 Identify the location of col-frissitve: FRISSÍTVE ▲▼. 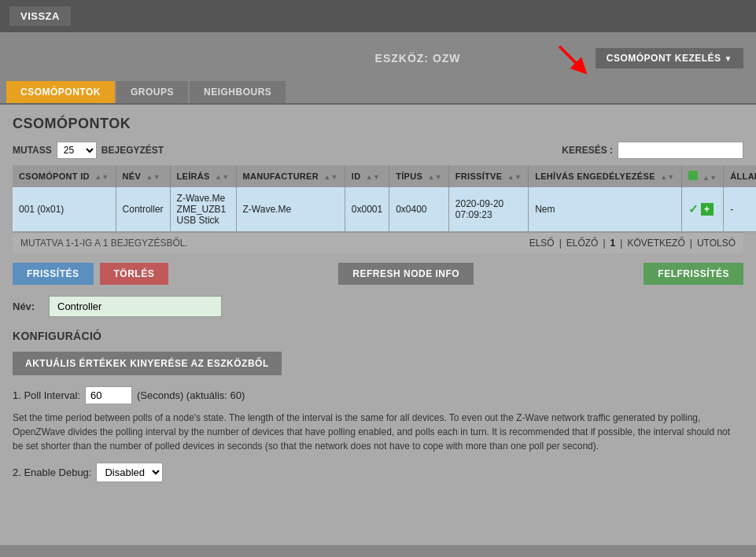
(488, 176).